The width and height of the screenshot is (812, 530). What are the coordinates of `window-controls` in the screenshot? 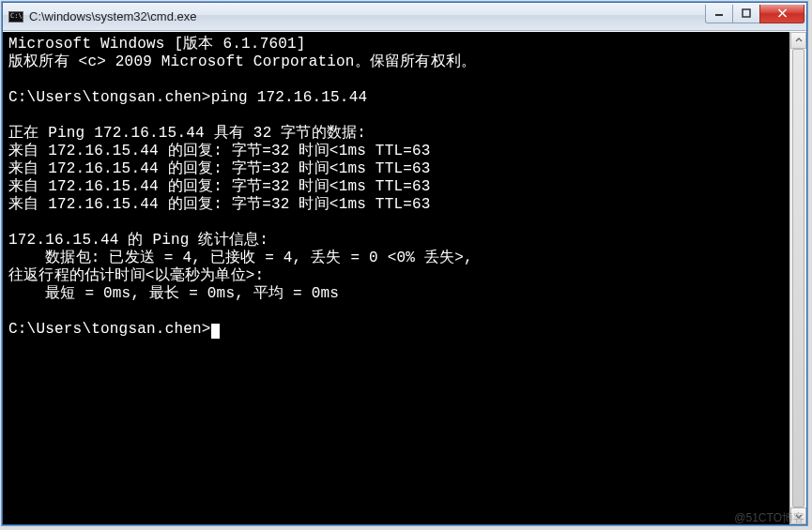 It's located at (755, 14).